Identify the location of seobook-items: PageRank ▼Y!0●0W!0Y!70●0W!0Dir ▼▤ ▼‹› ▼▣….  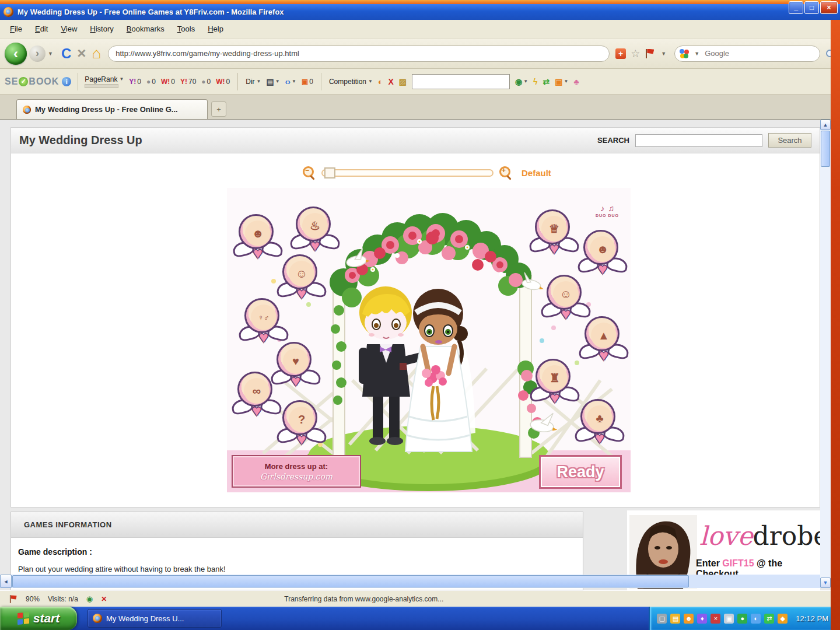
(331, 82).